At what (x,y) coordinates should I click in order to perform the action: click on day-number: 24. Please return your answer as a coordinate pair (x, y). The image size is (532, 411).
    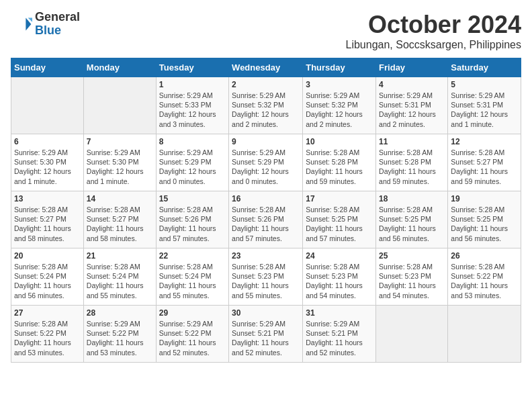
    Looking at the image, I should click on (339, 256).